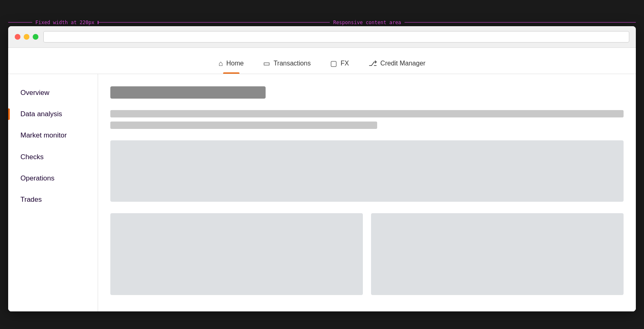  I want to click on skeleton-block-left, so click(237, 254).